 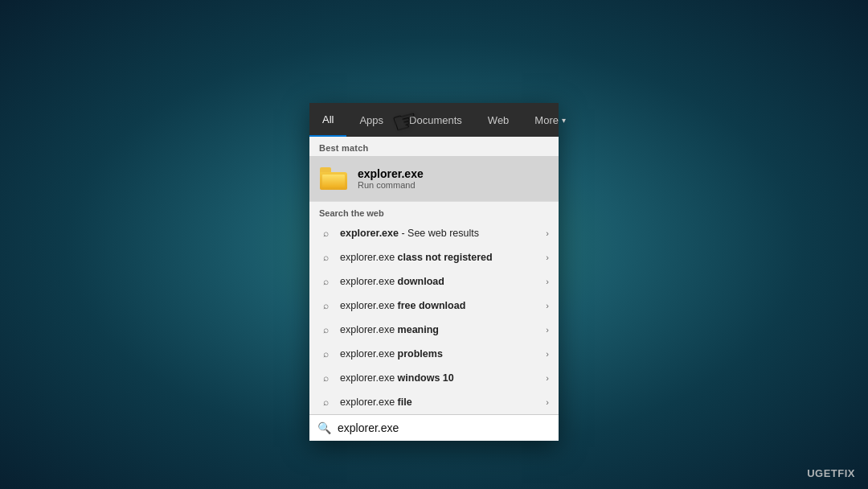 What do you see at coordinates (434, 402) in the screenshot?
I see `web-result-item: ⌕ explorer.exe file ›` at bounding box center [434, 402].